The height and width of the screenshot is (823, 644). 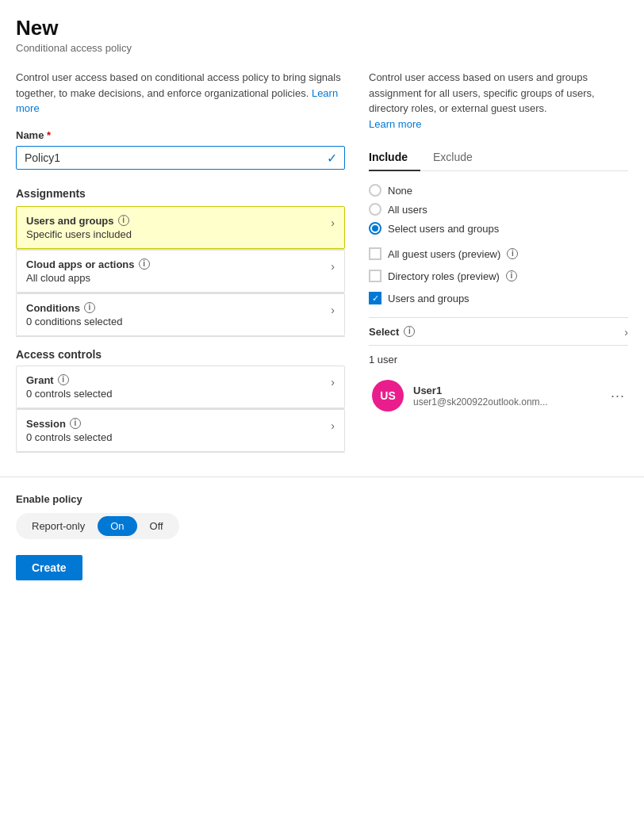 I want to click on checkmark-icon: ✓, so click(x=332, y=157).